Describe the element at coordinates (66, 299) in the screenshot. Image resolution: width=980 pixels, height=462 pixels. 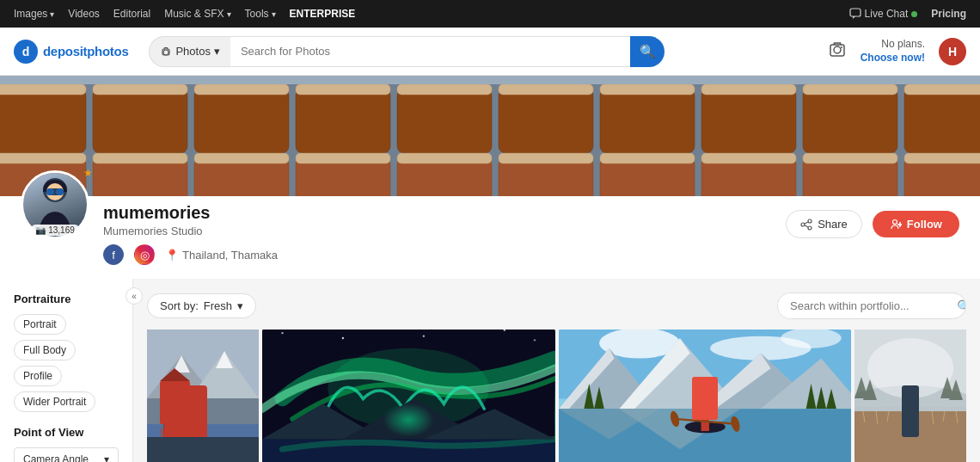
I see `portraiture-title: Portraiture` at that location.